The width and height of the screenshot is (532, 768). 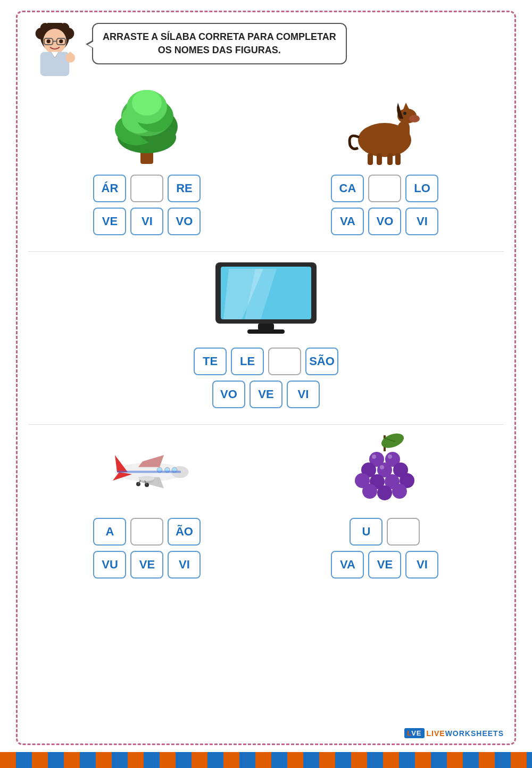 What do you see at coordinates (219, 50) in the screenshot?
I see `instruction-text-line2: OS NOMES DAS FIGURAS.` at bounding box center [219, 50].